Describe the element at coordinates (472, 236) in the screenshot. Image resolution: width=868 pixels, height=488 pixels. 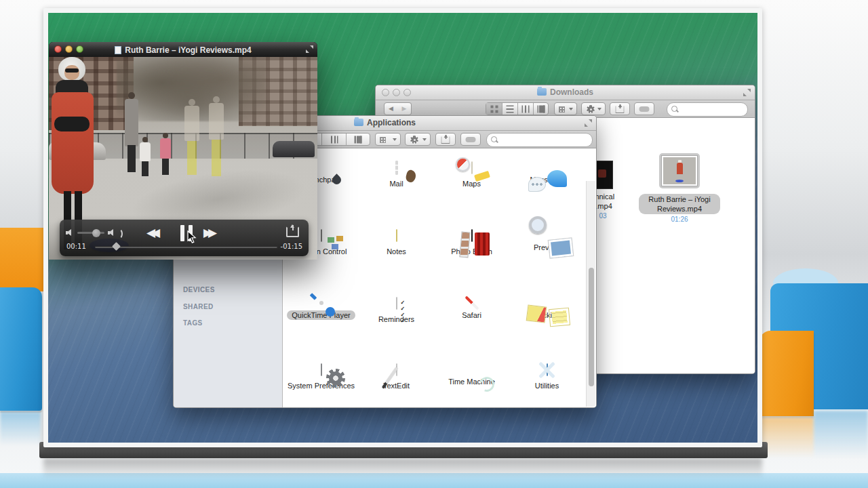
I see `photo-booth-icon` at that location.